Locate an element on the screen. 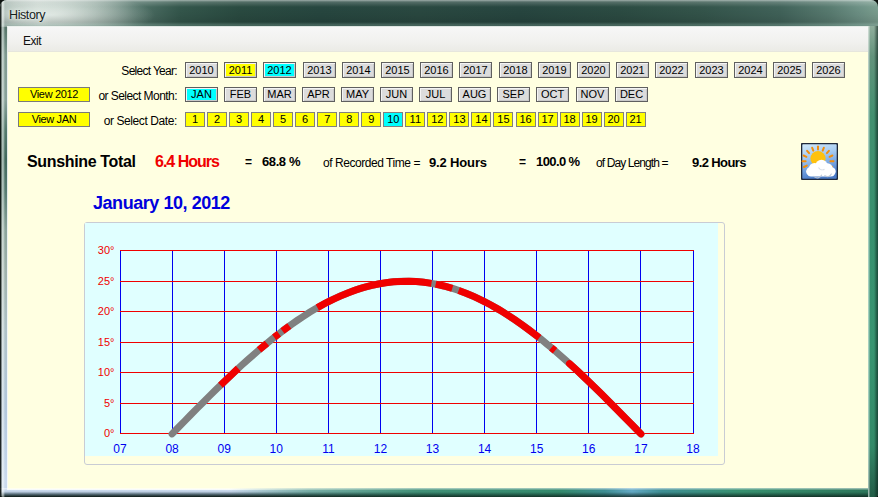 The height and width of the screenshot is (497, 878). svg-text: 25° is located at coordinates (106, 281).